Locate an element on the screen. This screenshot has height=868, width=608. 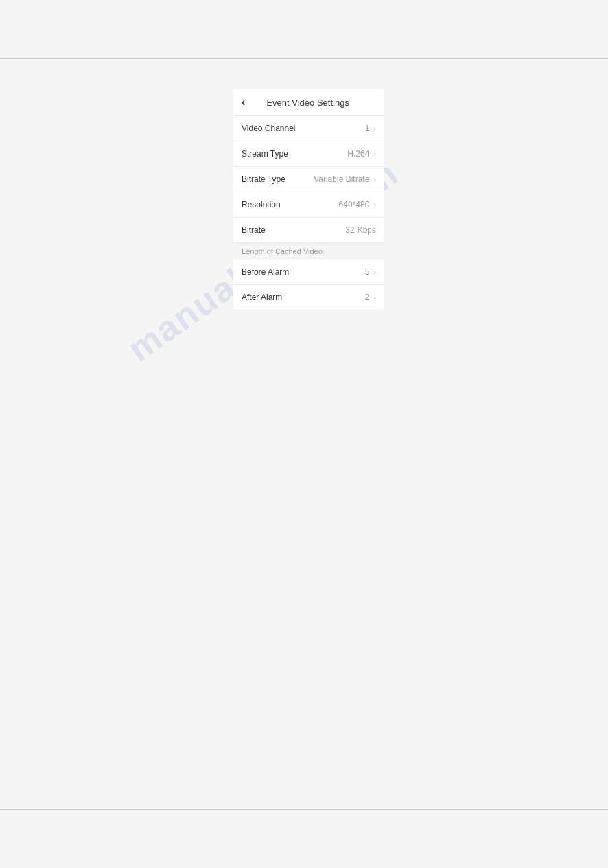
bitrate-row: Bitrate 32 Kbps is located at coordinates (309, 231).